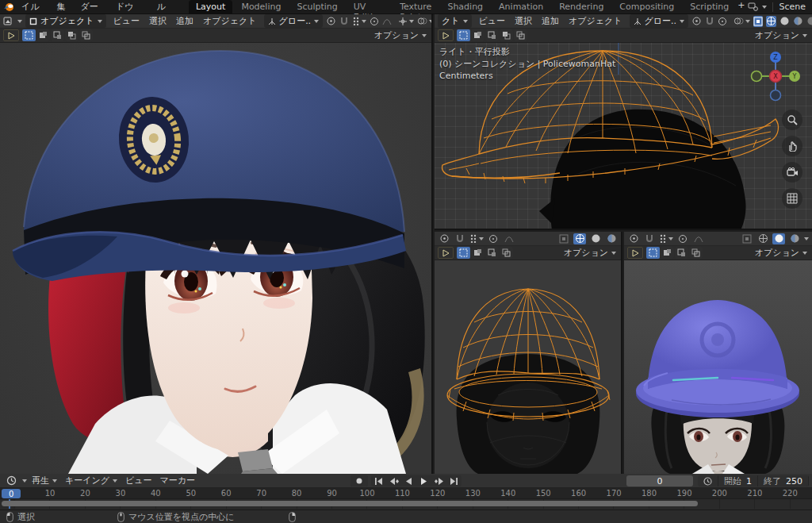  I want to click on workspace-tab: Rendering, so click(581, 7).